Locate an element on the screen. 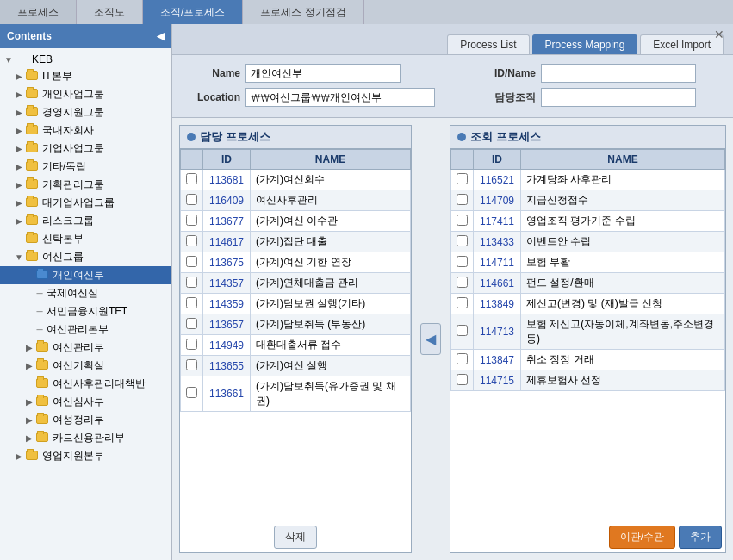  table-row: 113661 (가계)담보취득(유가증권 및 채권) is located at coordinates (296, 395).